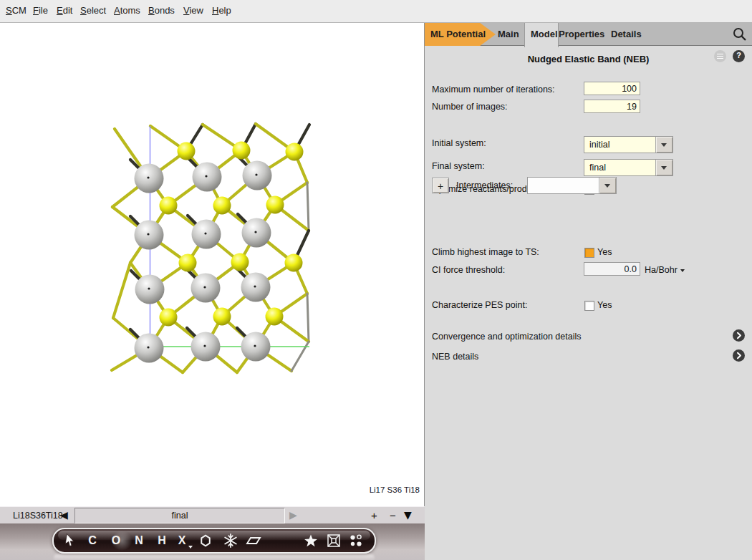 This screenshot has height=560, width=752. Describe the element at coordinates (440, 185) in the screenshot. I see `add-intermediate-button: +` at that location.